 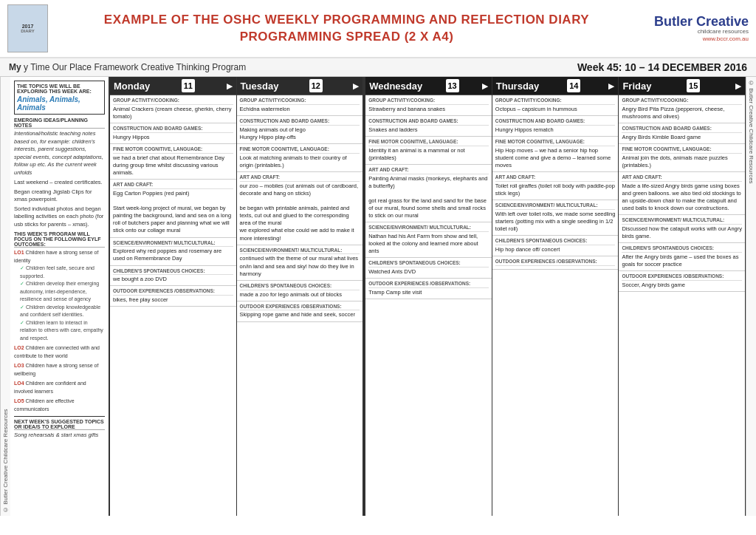 I want to click on cell-content: Hungry Hippos, so click(x=173, y=137).